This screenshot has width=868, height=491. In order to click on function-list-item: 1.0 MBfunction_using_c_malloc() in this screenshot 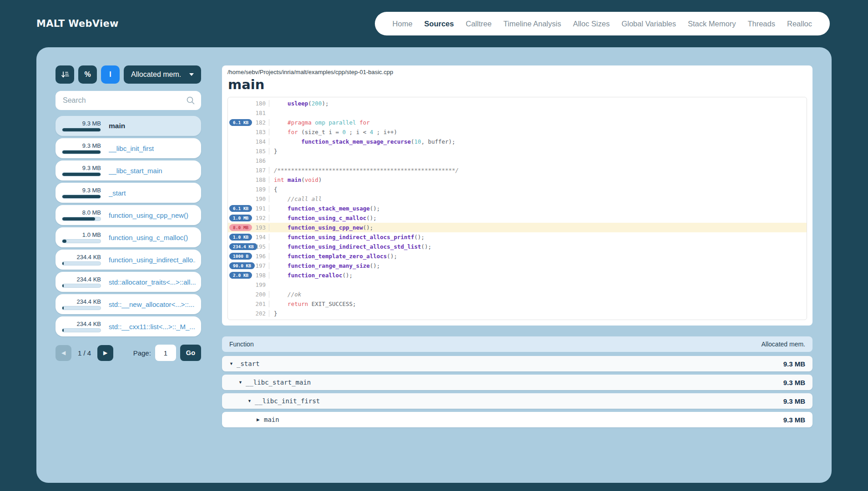, I will do `click(128, 237)`.